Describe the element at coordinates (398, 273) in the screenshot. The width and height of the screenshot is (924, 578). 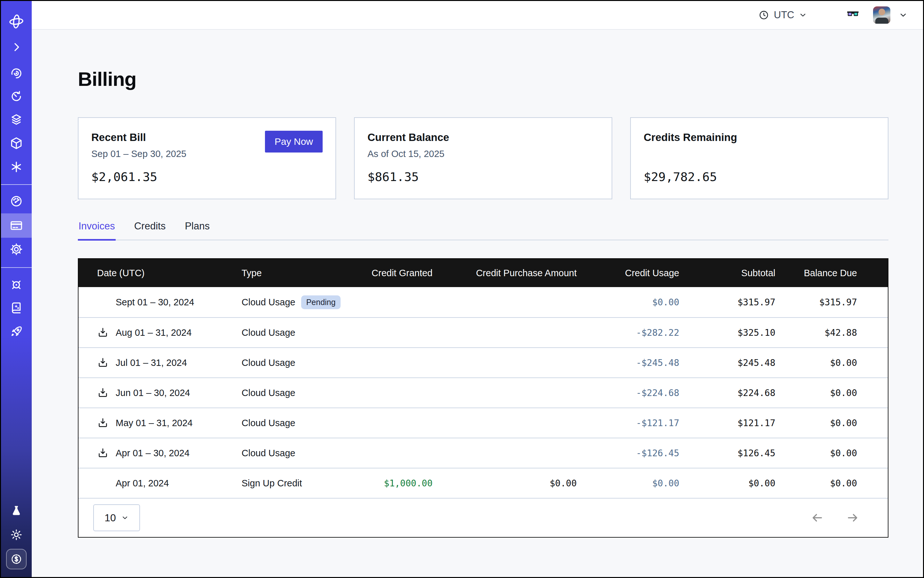
I see `column-header: Credit Granted` at that location.